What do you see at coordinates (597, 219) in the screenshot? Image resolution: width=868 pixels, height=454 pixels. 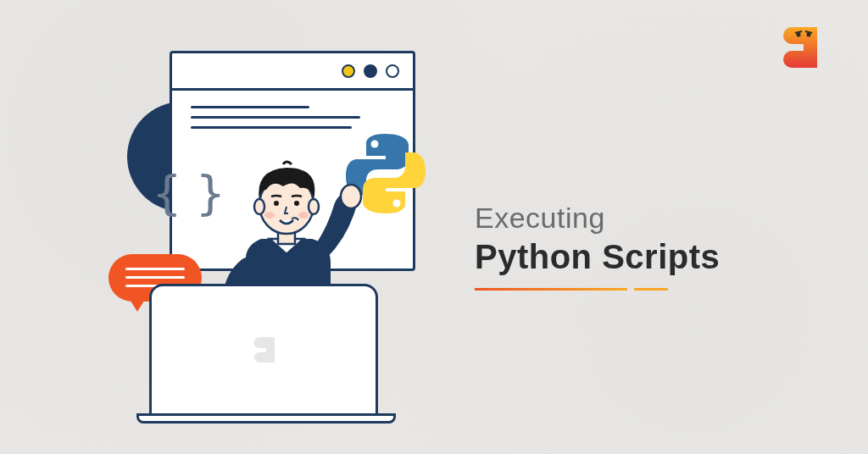 I see `heading-line-1: Executing` at bounding box center [597, 219].